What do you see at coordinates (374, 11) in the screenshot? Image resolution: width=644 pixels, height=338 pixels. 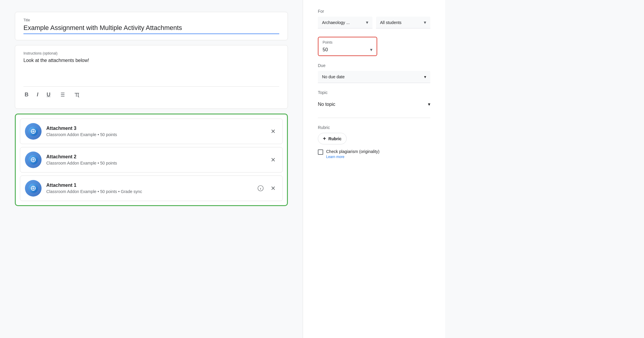 I see `for-label: For` at bounding box center [374, 11].